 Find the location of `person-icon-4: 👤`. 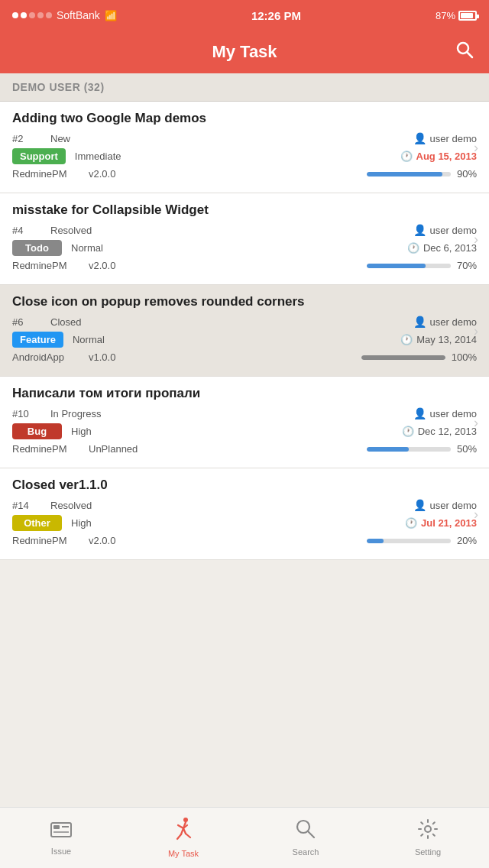

person-icon-4: 👤 is located at coordinates (420, 413).